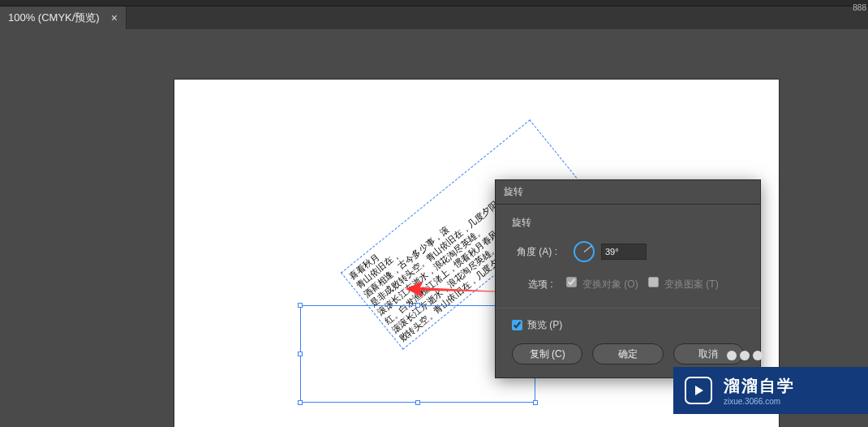 The width and height of the screenshot is (868, 427). I want to click on resize-handle-n, so click(418, 305).